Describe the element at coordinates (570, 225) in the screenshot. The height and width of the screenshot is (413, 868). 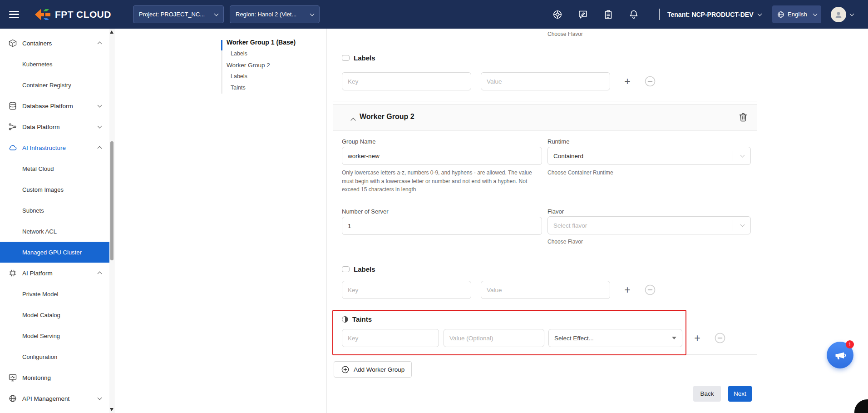
I see `flavor-placeholder: Select flavor` at that location.